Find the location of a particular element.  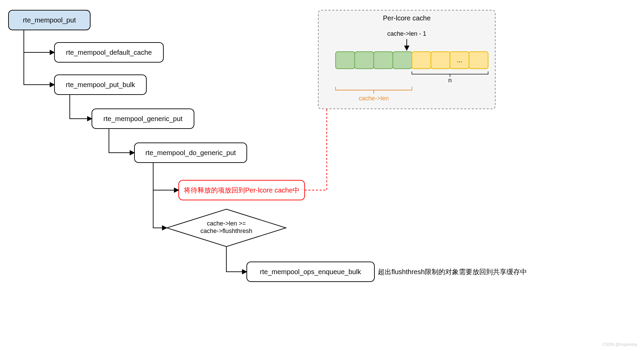

flow-decision-label1: cache->len >= is located at coordinates (227, 223).